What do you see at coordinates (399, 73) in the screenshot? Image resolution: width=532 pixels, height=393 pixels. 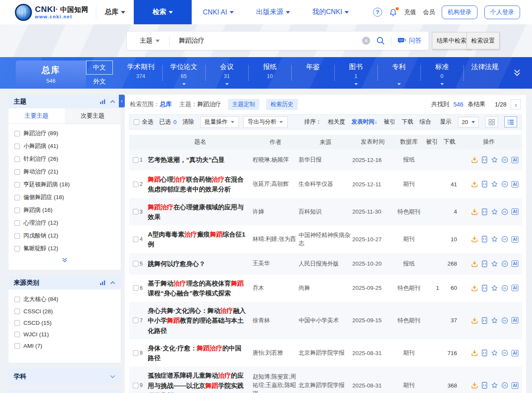 I see `db-tab: 专利` at bounding box center [399, 73].